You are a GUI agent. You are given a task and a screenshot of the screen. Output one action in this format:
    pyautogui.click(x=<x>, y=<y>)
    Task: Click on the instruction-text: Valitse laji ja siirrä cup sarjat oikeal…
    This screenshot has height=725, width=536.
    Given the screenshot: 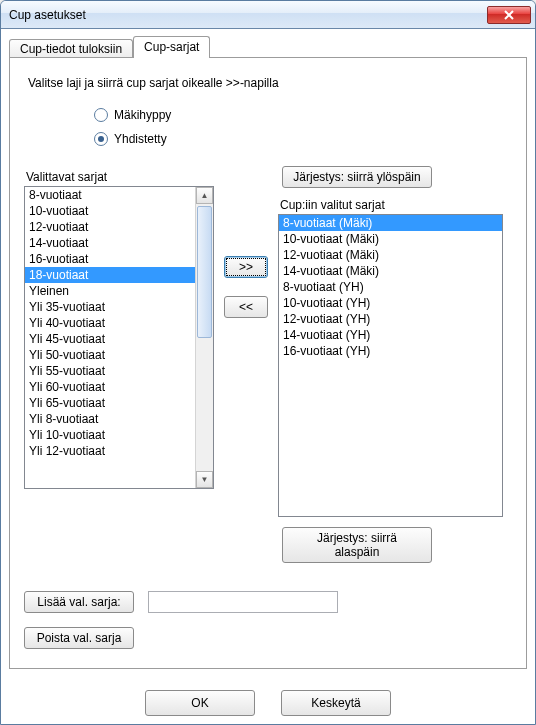 What is the action you would take?
    pyautogui.click(x=270, y=83)
    